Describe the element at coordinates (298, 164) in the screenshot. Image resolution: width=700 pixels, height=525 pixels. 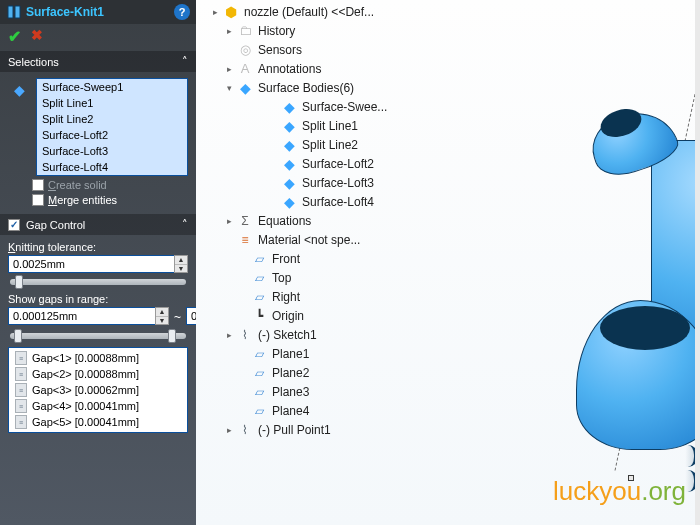
I see `tree-item-surface-body: ◆Surface-Loft2` at that location.